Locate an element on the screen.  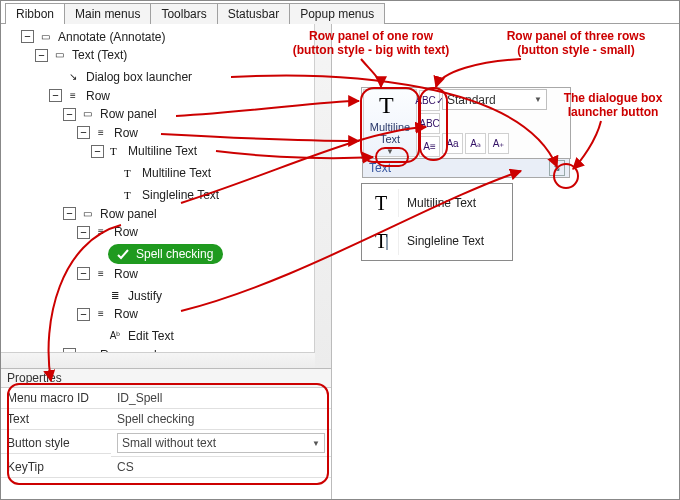
big-button-multiline: T Multiline Text ▼ is located at coordinates (390, 123).